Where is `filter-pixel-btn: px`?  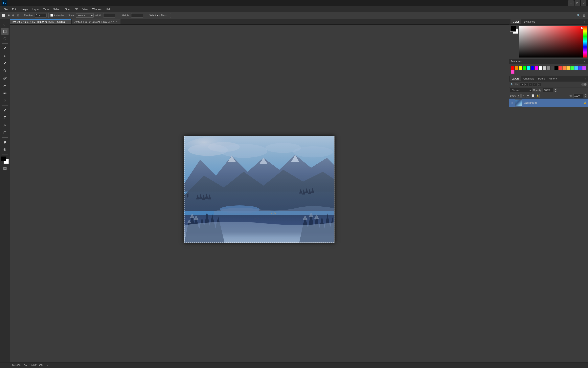
filter-pixel-btn: px is located at coordinates (522, 84).